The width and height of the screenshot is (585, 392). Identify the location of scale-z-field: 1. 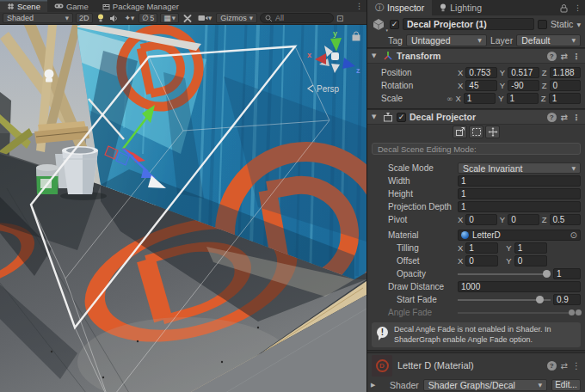
(564, 98).